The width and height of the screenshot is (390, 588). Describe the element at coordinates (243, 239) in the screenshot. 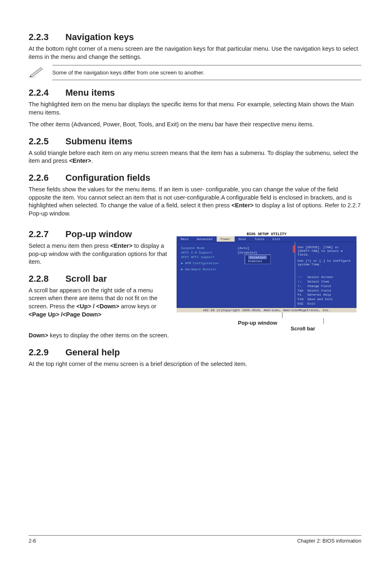

I see `bios-tab-boot: Boot` at that location.